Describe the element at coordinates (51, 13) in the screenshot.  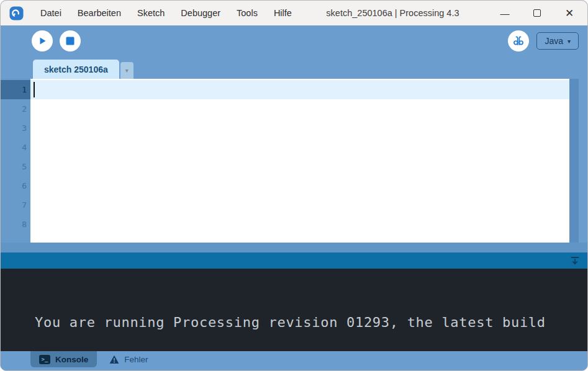
I see `menu-item-datei: Datei` at that location.